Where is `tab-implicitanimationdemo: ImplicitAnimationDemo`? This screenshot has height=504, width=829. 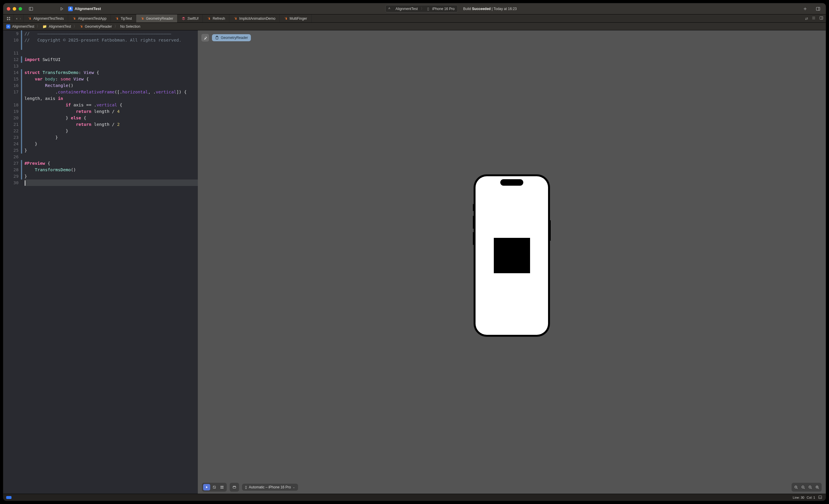
tab-implicitanimationdemo: ImplicitAnimationDemo is located at coordinates (255, 19).